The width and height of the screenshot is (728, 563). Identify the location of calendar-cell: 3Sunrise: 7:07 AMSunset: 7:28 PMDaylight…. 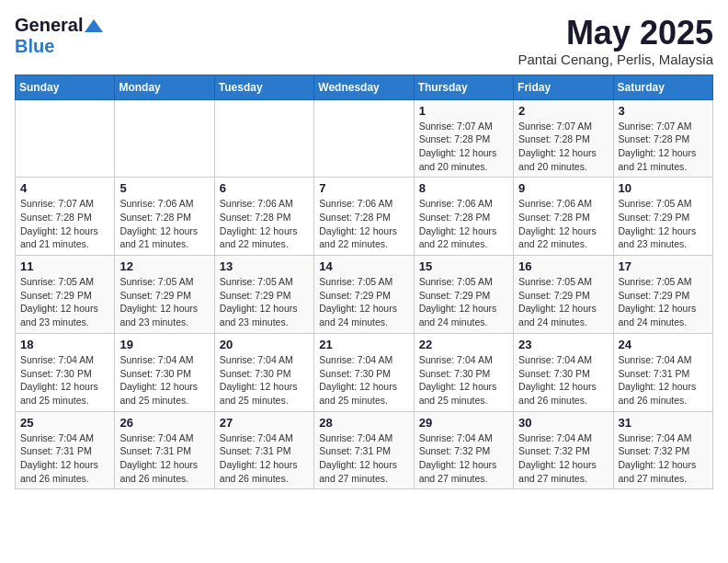
(663, 138).